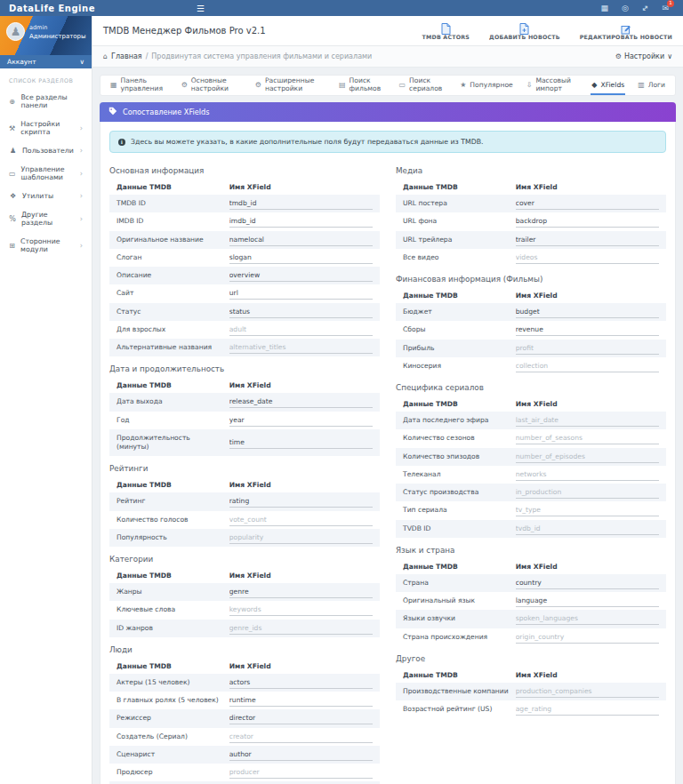 The image size is (683, 784). Describe the element at coordinates (46, 173) in the screenshot. I see `sidebar-item: ▭Управление шаблонами›` at that location.